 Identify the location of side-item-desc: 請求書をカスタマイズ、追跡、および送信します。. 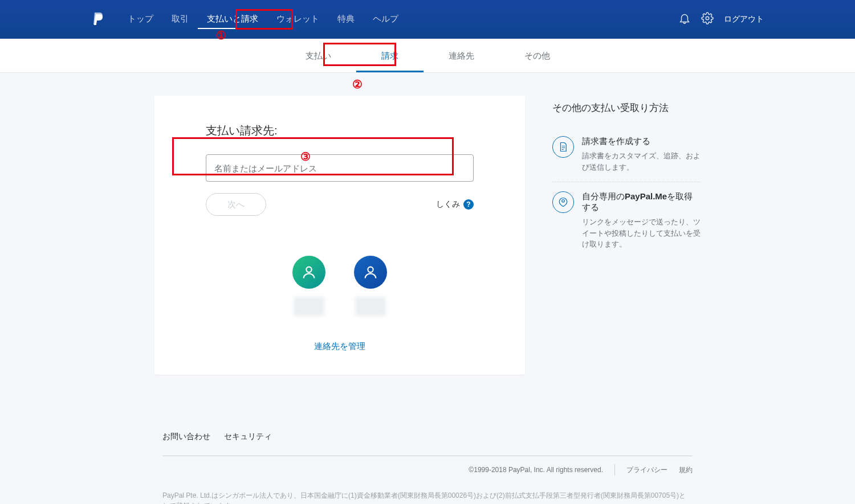
(641, 162).